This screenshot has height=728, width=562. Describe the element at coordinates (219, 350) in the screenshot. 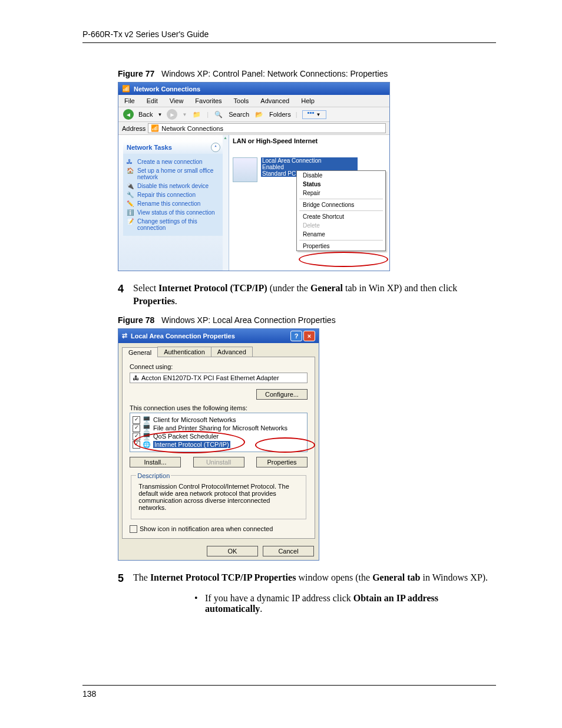

I see `tabs: General Authentication Advanced` at that location.